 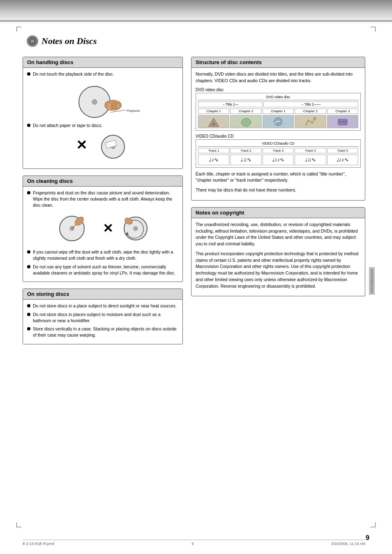 I want to click on cleaning-section: On cleaning discs Fingerprints and dust …, so click(x=103, y=229).